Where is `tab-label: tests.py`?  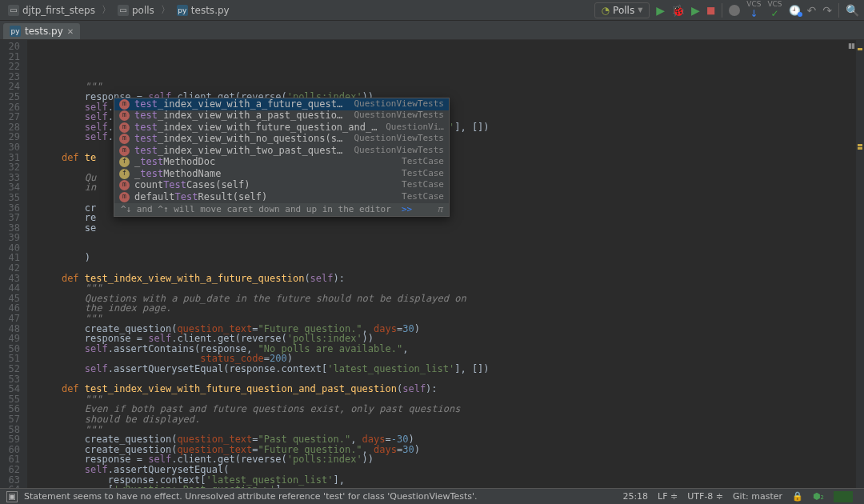
tab-label: tests.py is located at coordinates (44, 31).